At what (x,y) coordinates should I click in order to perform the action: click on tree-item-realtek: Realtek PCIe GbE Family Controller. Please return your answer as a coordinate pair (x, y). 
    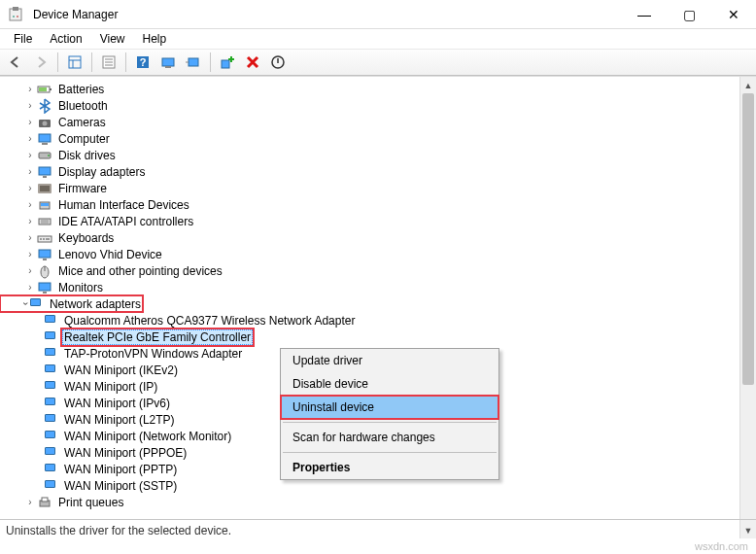
    Looking at the image, I should click on (369, 336).